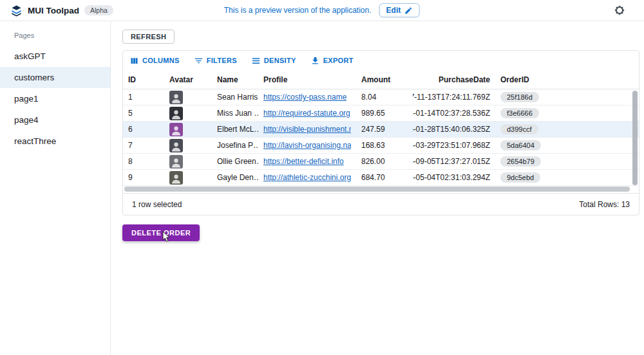  I want to click on column-header-name: Name, so click(235, 80).